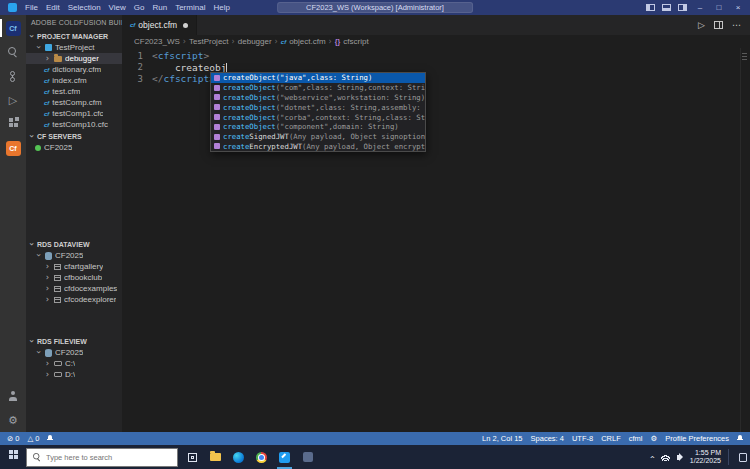 Image resolution: width=750 pixels, height=469 pixels. I want to click on volume-icon, so click(678, 458).